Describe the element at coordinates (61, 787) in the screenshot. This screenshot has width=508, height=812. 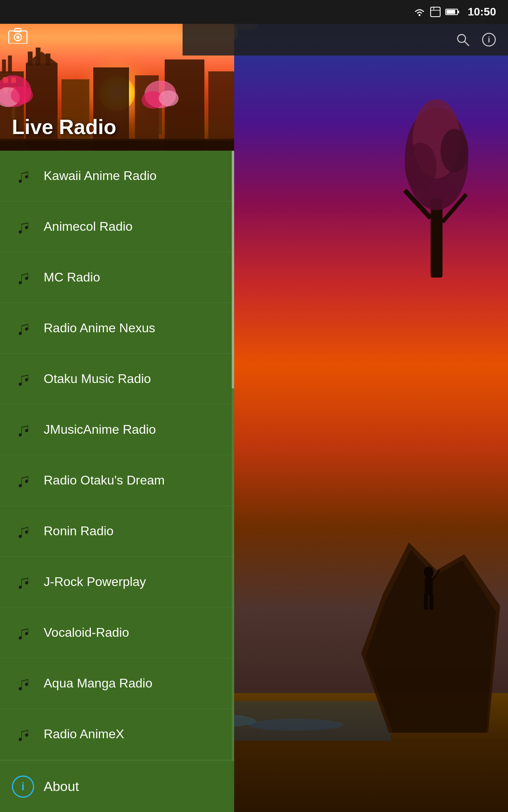
I see `about-label: About` at that location.